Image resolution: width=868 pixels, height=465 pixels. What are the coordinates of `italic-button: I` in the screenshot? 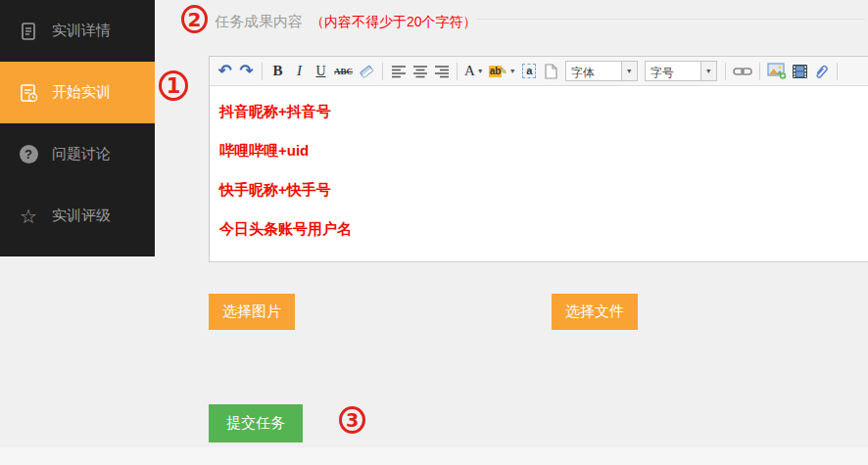 It's located at (300, 71).